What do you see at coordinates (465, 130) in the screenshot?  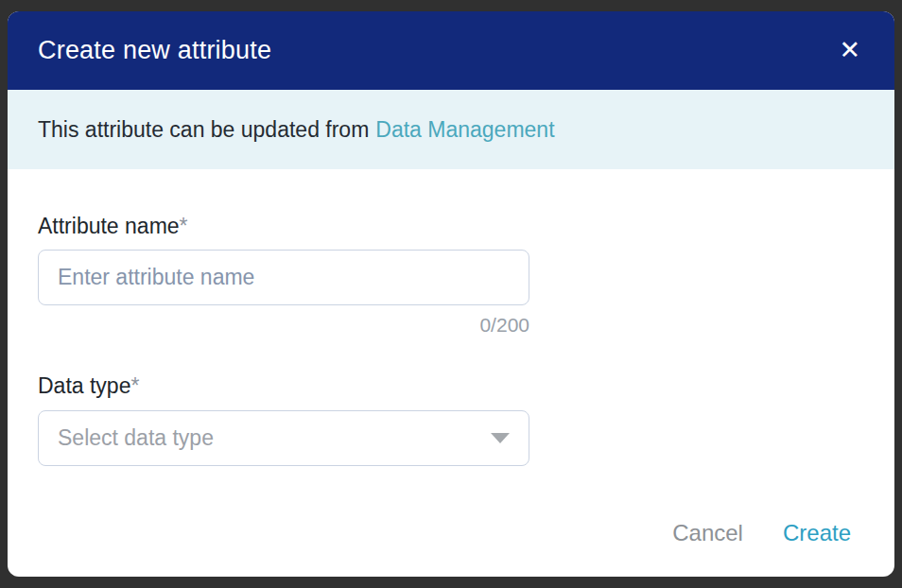 I see `data-management-link: Data Management` at bounding box center [465, 130].